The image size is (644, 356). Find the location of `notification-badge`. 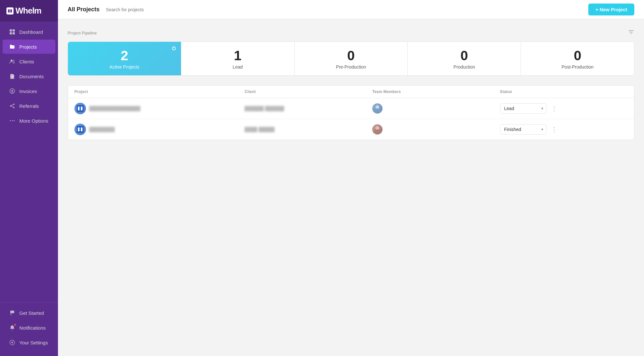

notification-badge is located at coordinates (15, 325).